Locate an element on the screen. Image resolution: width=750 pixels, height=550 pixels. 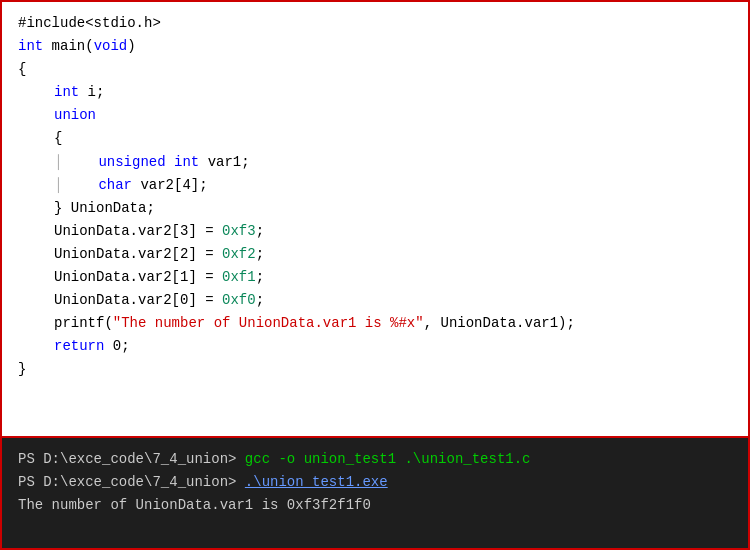
terminal-cmd-1: gcc -o union_test1 .\union_test1.c is located at coordinates (388, 459).